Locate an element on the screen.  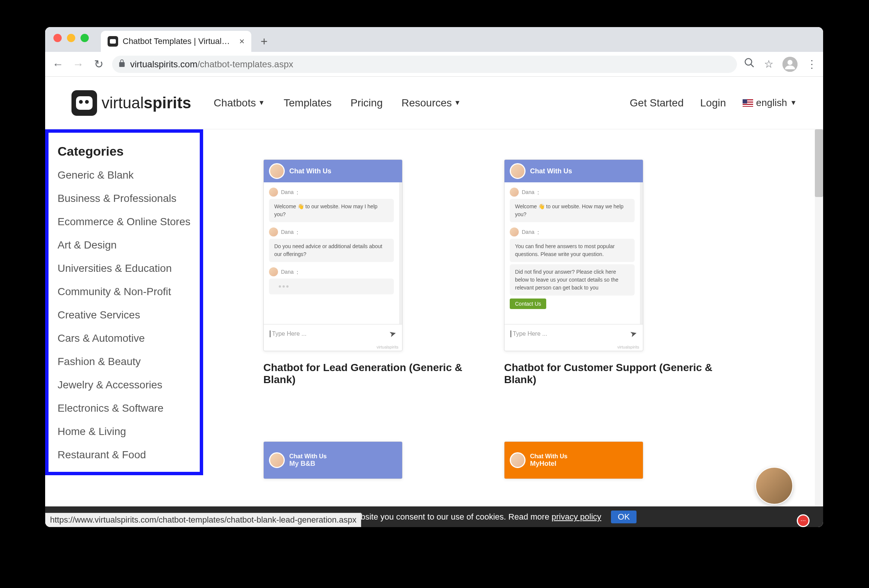
sidebar-item: Jewelry & Accessories is located at coordinates (125, 385).